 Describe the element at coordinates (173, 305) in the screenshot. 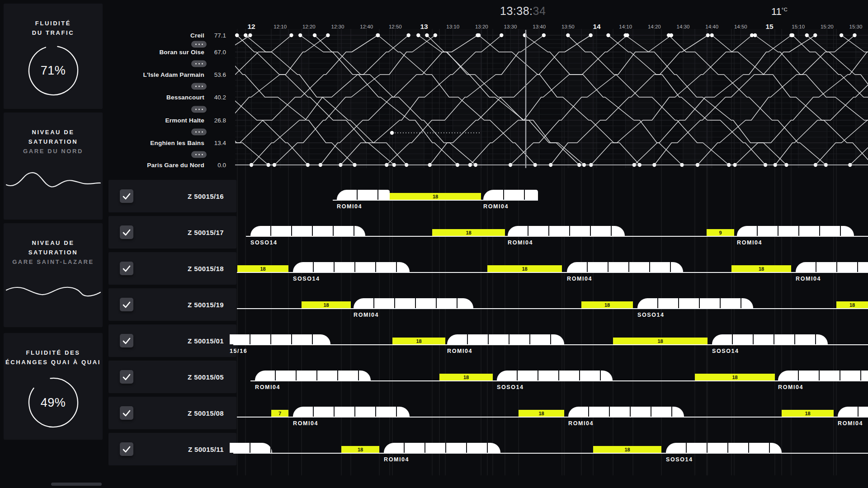

I see `train-row-card: Z 50015/19` at that location.